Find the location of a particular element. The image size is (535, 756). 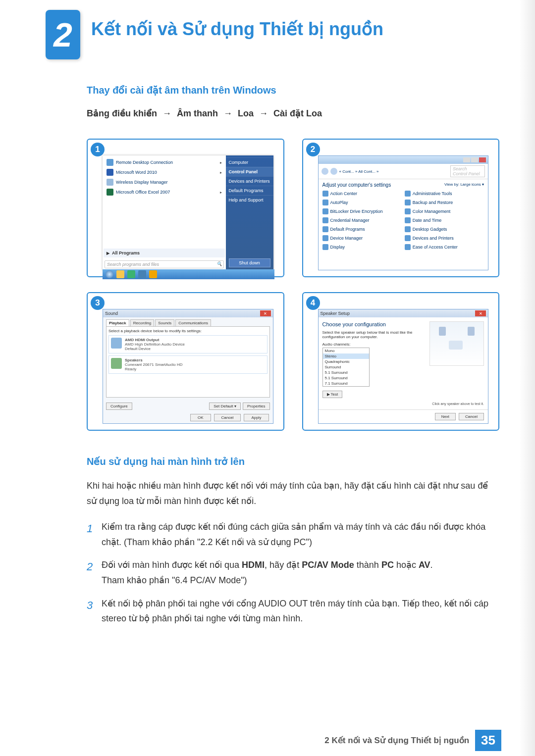

speaker-heading: Choose your configuration is located at coordinates (374, 324).